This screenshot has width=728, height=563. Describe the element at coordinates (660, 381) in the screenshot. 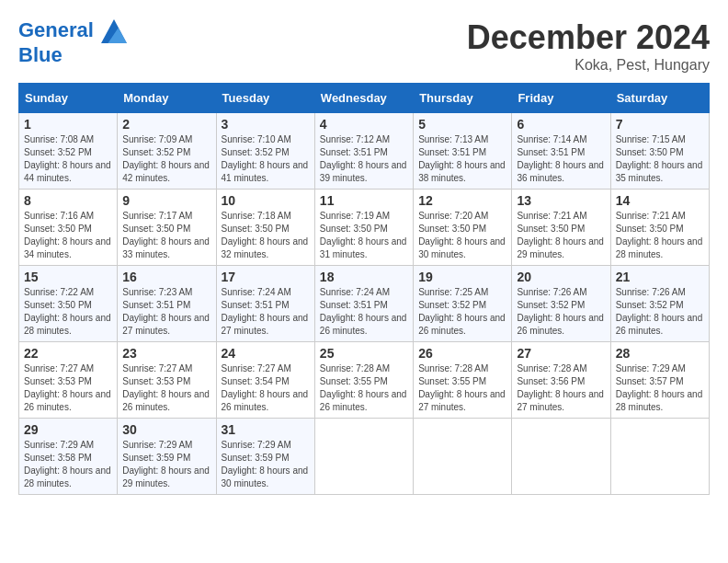

I see `calendar-cell: 28 Sunrise: 7:29 AM Sunset: 3:57 PM Dayl…` at that location.